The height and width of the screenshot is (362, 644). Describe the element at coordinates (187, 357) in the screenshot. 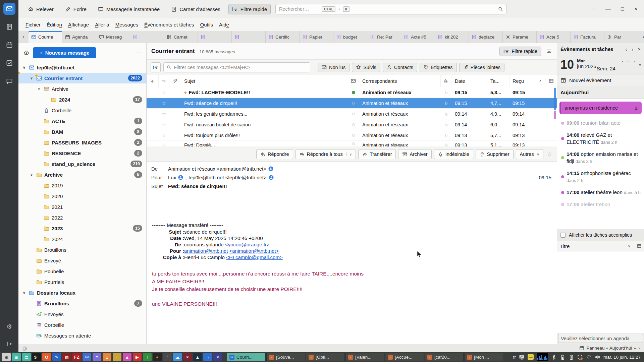

I see `taskbar-pattern-app: ✕` at that location.